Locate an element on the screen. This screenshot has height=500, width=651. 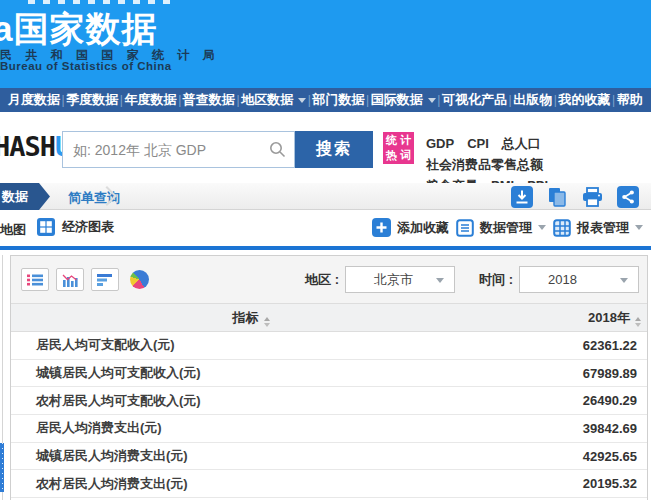
nav-item-7: 国际数据 is located at coordinates (404, 100).